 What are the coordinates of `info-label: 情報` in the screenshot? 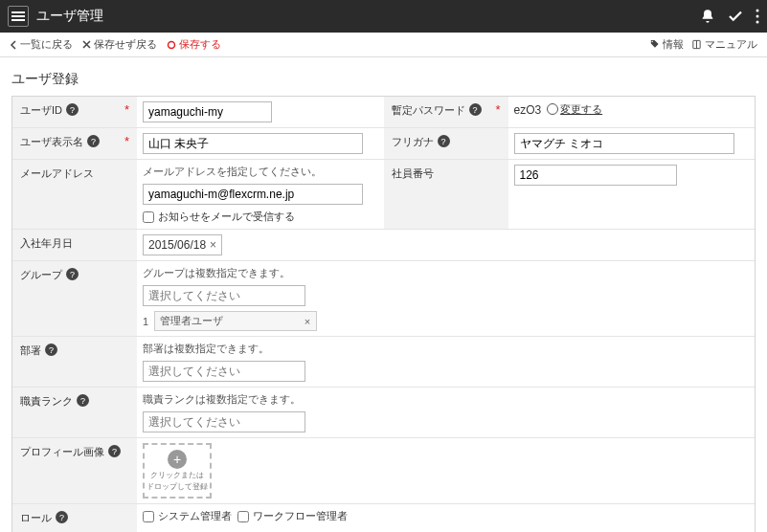 It's located at (673, 44).